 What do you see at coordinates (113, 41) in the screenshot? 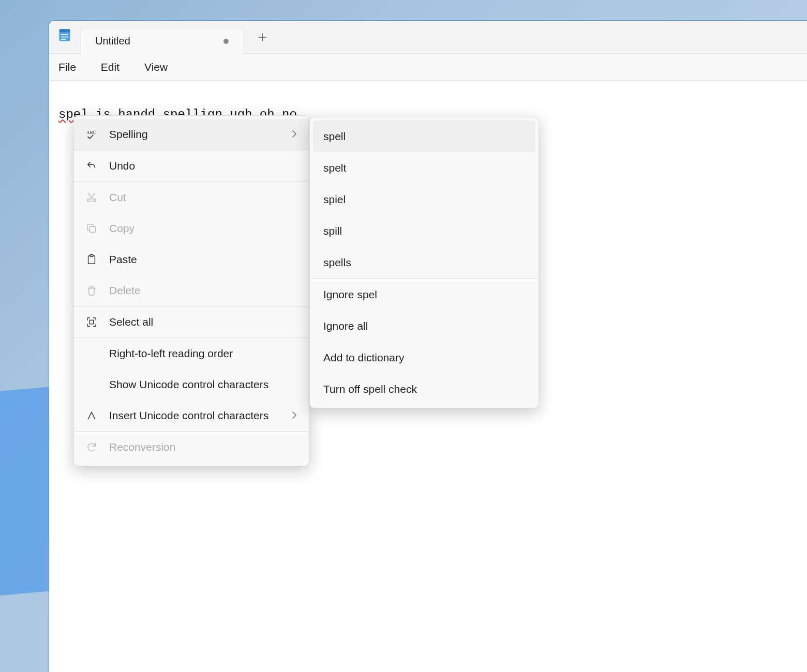
I see `tab-title: Untitled` at bounding box center [113, 41].